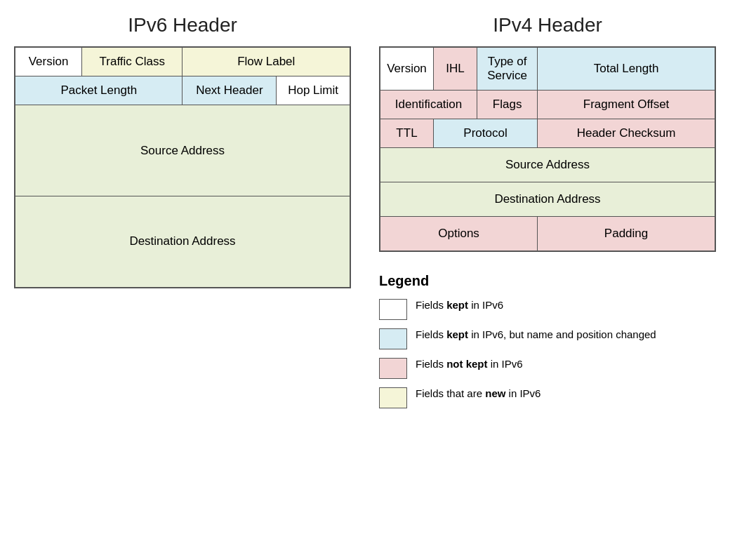  I want to click on legend-box-yellow, so click(393, 398).